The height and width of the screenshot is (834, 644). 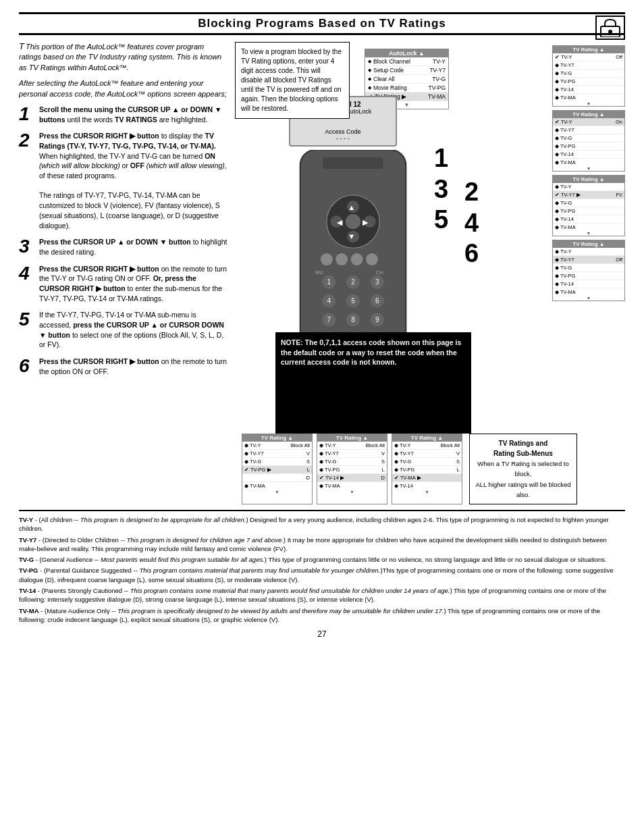 I want to click on autolock-panel-header: AutoLock ▲, so click(x=406, y=53).